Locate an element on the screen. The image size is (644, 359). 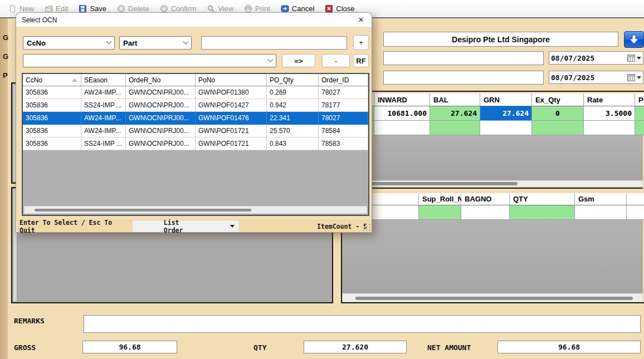
grid-cell: 10681.000 is located at coordinates (402, 114).